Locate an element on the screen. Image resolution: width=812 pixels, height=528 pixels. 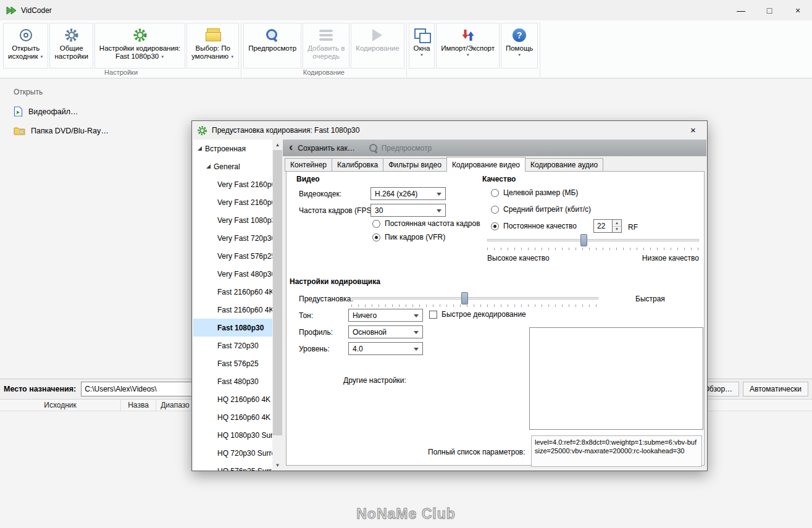
encoder-preset-slider is located at coordinates (475, 299).